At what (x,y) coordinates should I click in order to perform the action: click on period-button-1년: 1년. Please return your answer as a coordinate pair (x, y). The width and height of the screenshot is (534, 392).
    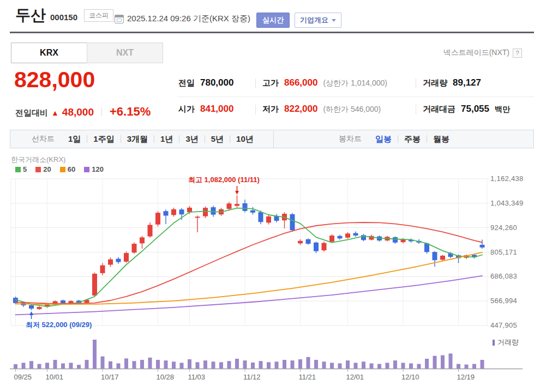
    Looking at the image, I should click on (166, 139).